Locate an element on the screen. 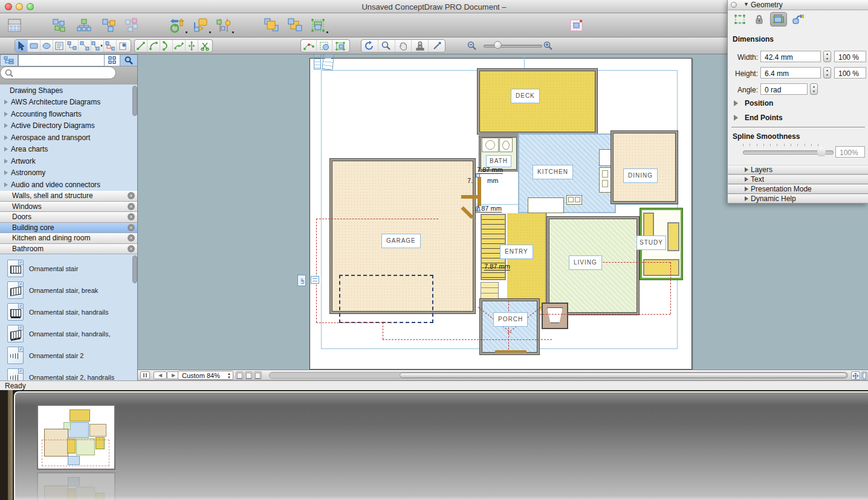  stencil-item: ✓ Ornamental stair, break is located at coordinates (66, 290).